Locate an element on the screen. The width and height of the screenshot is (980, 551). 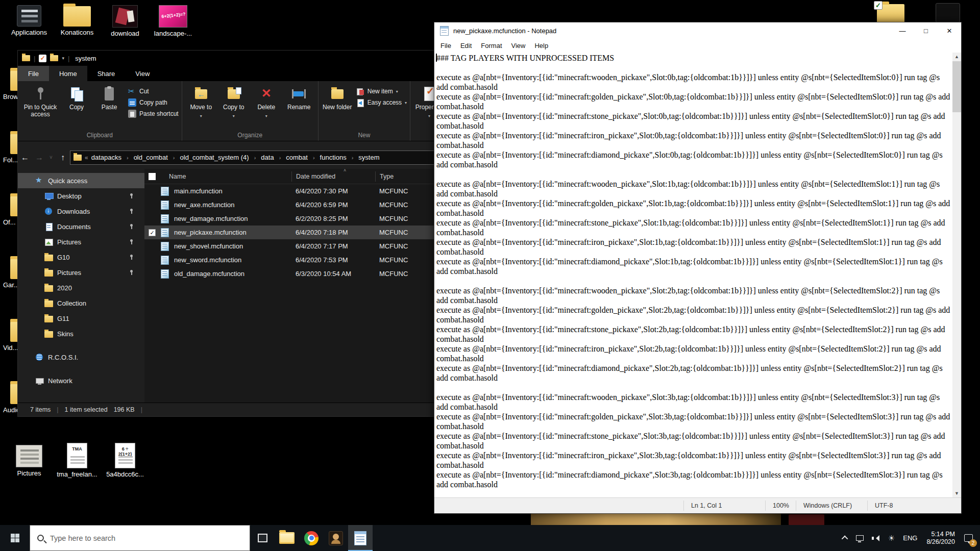
ribbon-button-easy-access: Easy access▾ is located at coordinates (382, 103).